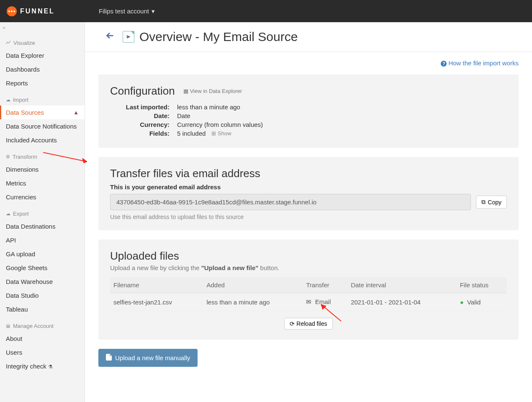 The height and width of the screenshot is (402, 532). What do you see at coordinates (157, 302) in the screenshot?
I see `cell-filename: selfies-test-jan21.csv` at bounding box center [157, 302].